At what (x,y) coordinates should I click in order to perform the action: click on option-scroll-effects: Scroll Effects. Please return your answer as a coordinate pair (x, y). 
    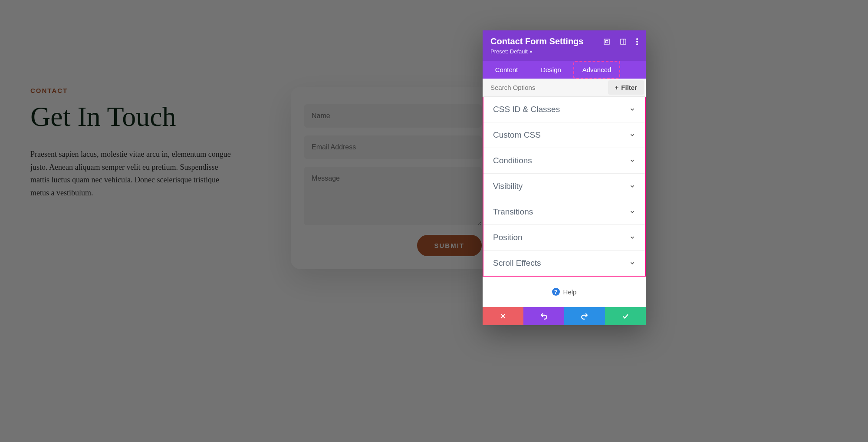
    Looking at the image, I should click on (564, 263).